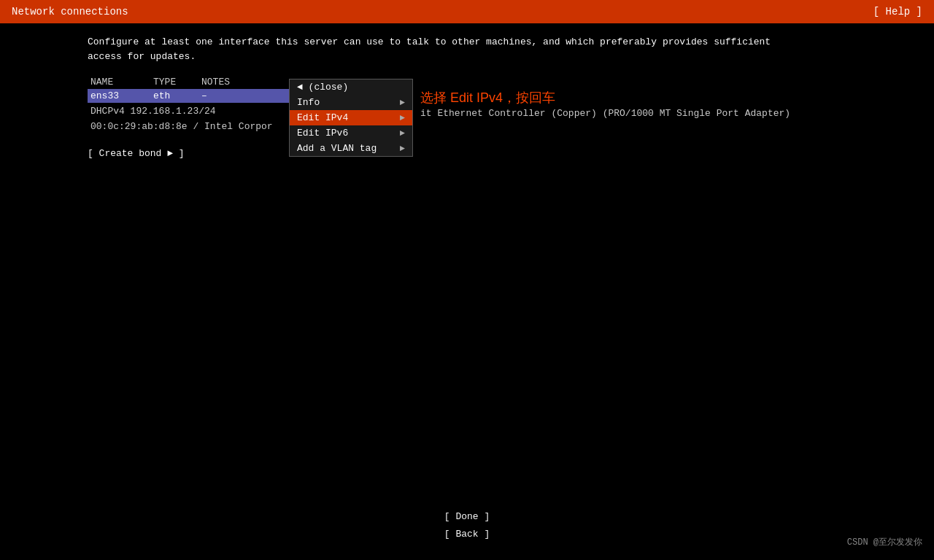  What do you see at coordinates (351, 88) in the screenshot?
I see `menu-item-close: ◄ (close)` at bounding box center [351, 88].